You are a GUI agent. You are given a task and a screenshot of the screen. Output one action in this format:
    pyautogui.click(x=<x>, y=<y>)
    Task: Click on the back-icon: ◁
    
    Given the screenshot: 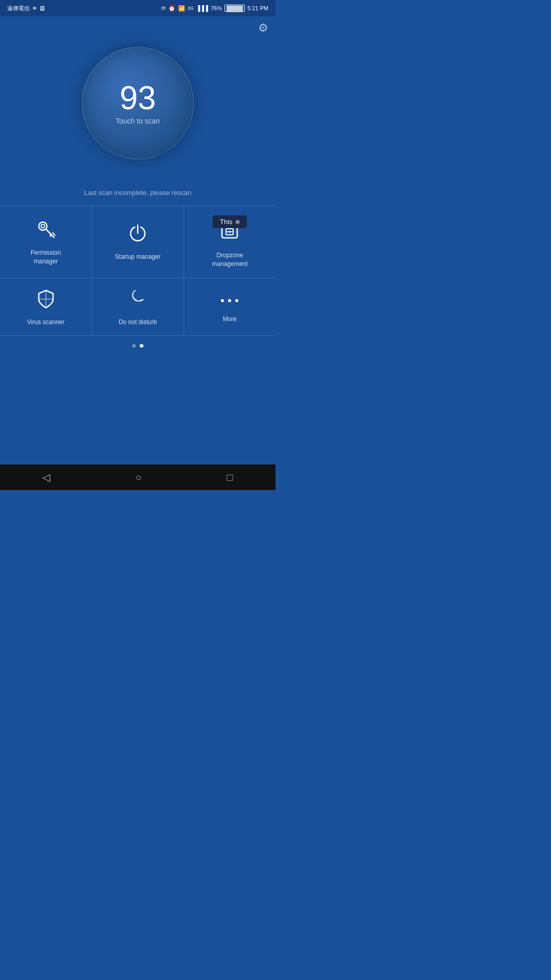 What is the action you would take?
    pyautogui.click(x=46, y=477)
    